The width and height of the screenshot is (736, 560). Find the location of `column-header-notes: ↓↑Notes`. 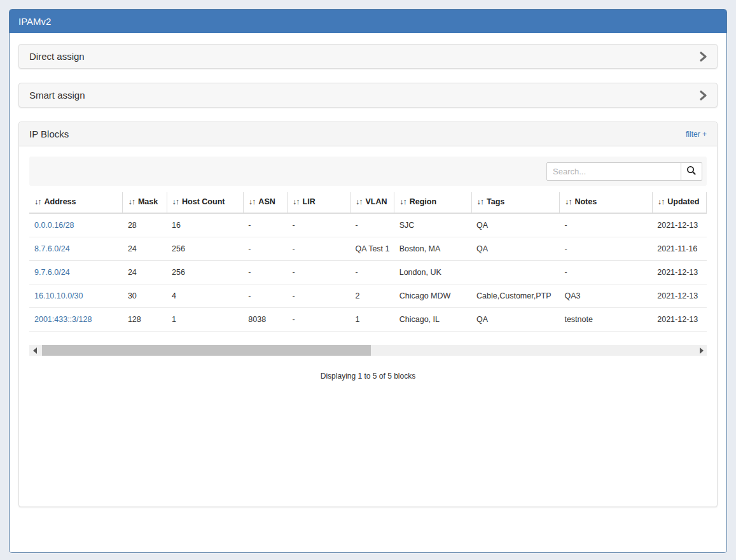

column-header-notes: ↓↑Notes is located at coordinates (606, 202).